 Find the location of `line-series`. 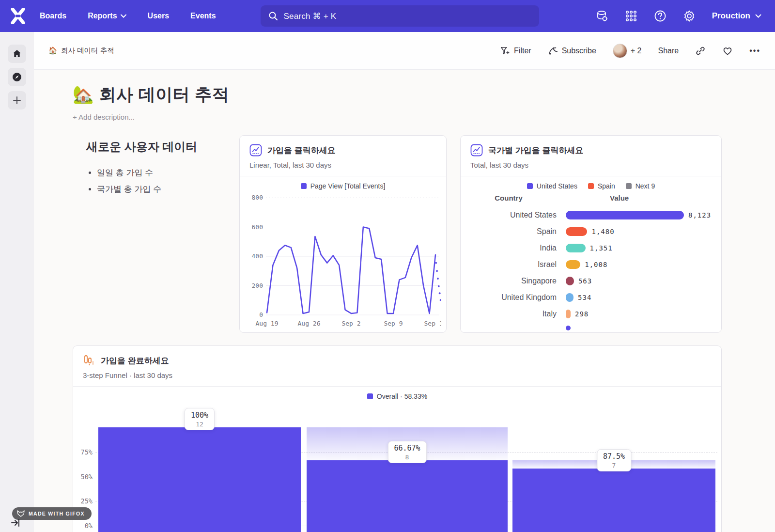

line-series is located at coordinates (351, 270).